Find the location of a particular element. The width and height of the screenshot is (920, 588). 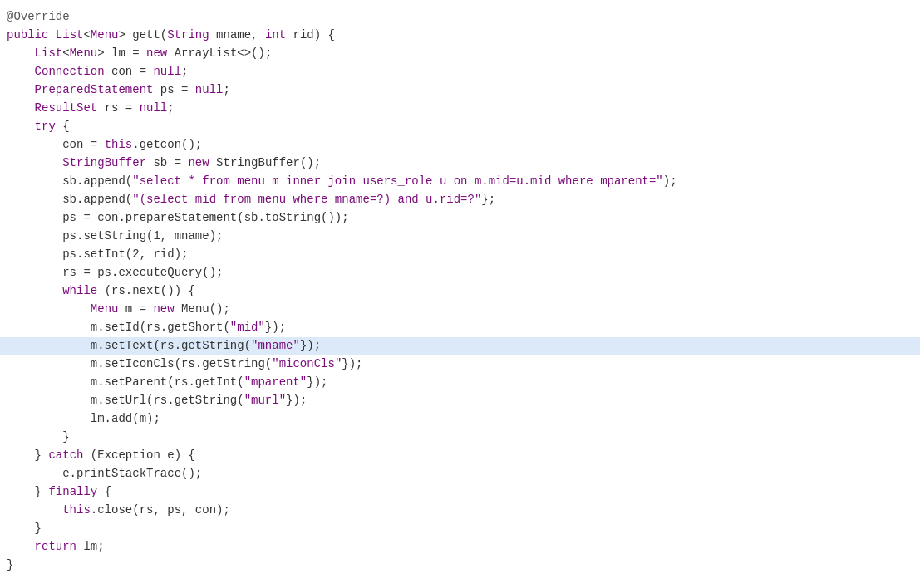

line-content: @Override is located at coordinates (460, 17).